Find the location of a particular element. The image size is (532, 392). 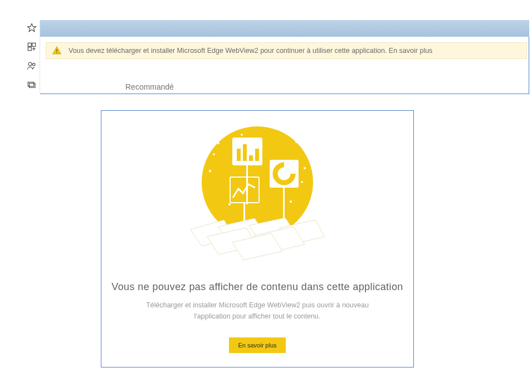

empty-state-subtext: Télécharger et installer Microsoft Edge … is located at coordinates (257, 311).